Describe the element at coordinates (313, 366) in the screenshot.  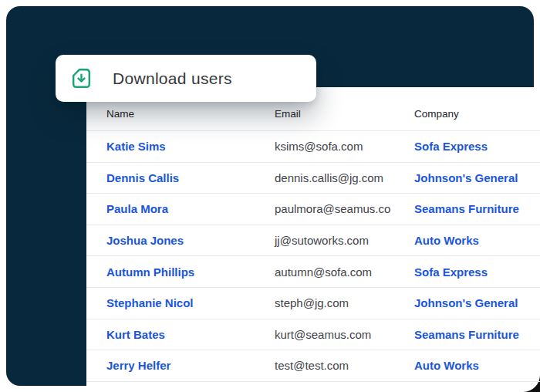
I see `table-row: Jerry Helfertest@test.comAuto Works` at that location.